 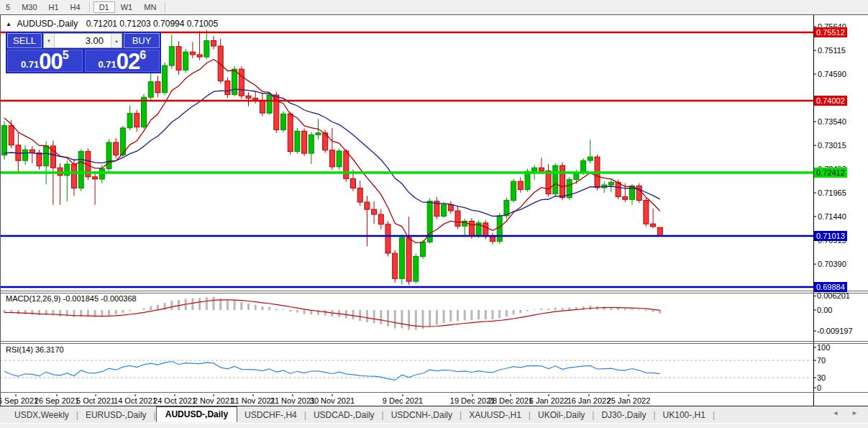 What do you see at coordinates (357, 414) in the screenshot?
I see `symbol-tabs: USDX,Weekly|EURUSD-,Daily|AUDUSD-,DailyU…` at bounding box center [357, 414].